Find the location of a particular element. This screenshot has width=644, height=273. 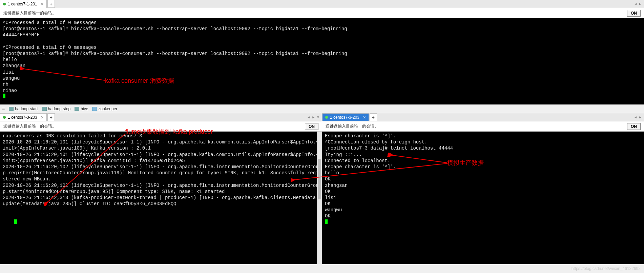

right-info-bar: 送键盘输入目前唯一的会话。 ON is located at coordinates (483, 126).